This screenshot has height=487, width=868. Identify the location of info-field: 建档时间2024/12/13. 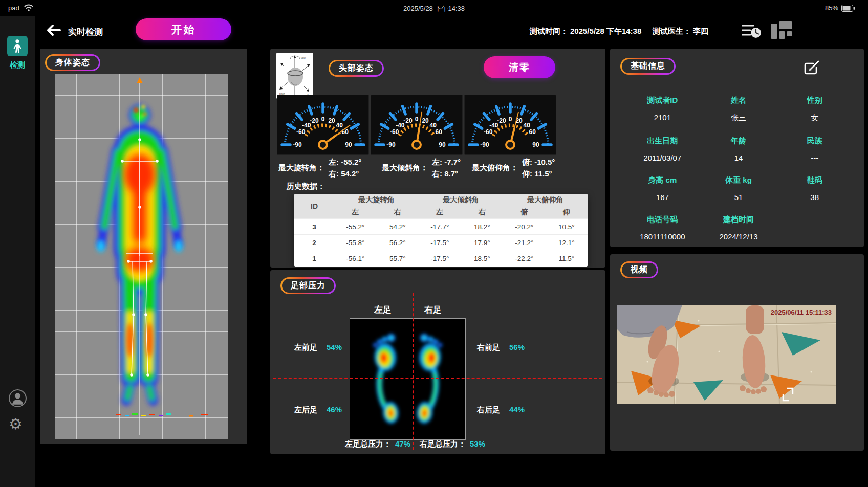
(739, 228).